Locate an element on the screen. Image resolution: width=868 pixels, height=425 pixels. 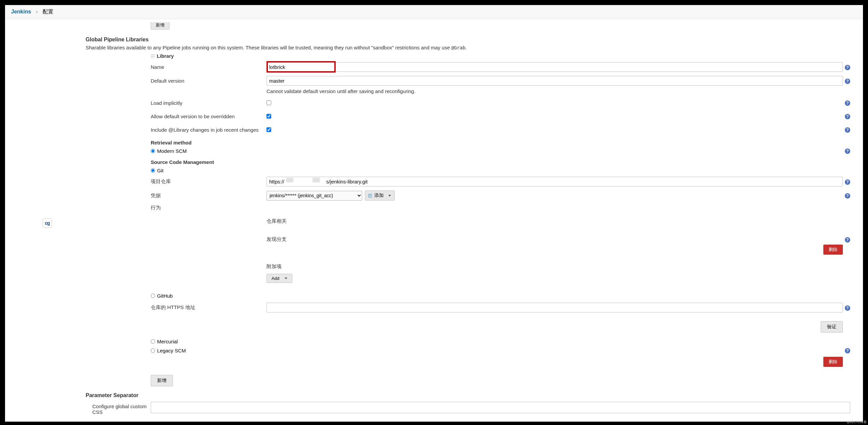
allow-override-label: Allow default version to be overridden is located at coordinates (209, 117).